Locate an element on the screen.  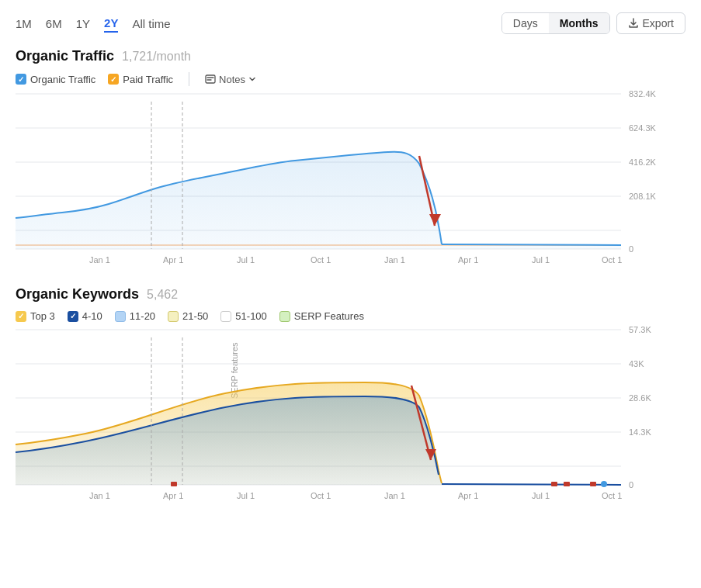
kx-label-apr1: Apr 1 is located at coordinates (173, 496).